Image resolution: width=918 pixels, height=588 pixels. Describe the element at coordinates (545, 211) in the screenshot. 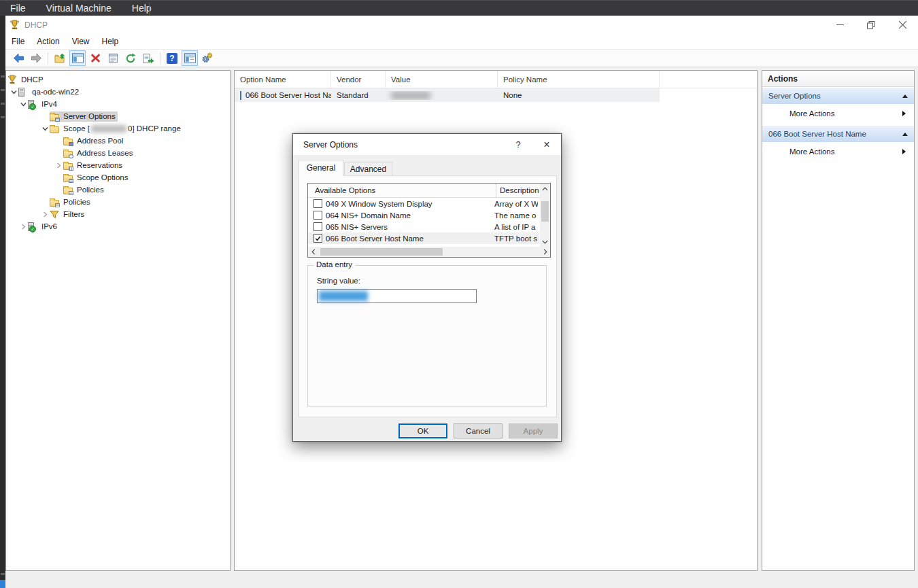

I see `vertical-scroll-thumb` at that location.